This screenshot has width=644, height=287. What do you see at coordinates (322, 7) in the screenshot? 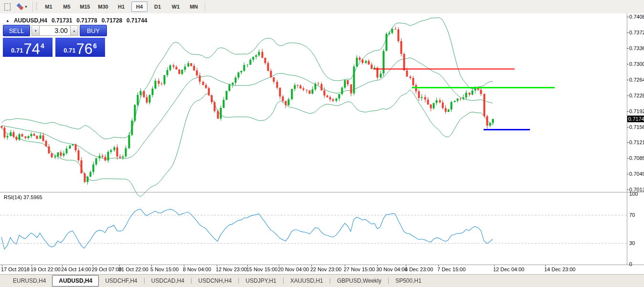
I see `toolbar: ▼ M1M5M15M30H1H4D1W1MN` at bounding box center [322, 7].